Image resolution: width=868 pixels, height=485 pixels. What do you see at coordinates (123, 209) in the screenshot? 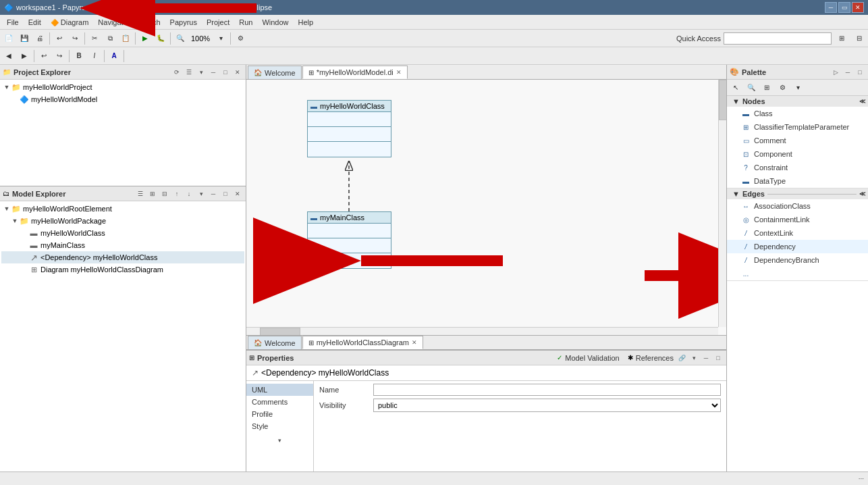
I see `tree-root: ▼ 📁 myHelloWorldRootElement` at bounding box center [123, 209].